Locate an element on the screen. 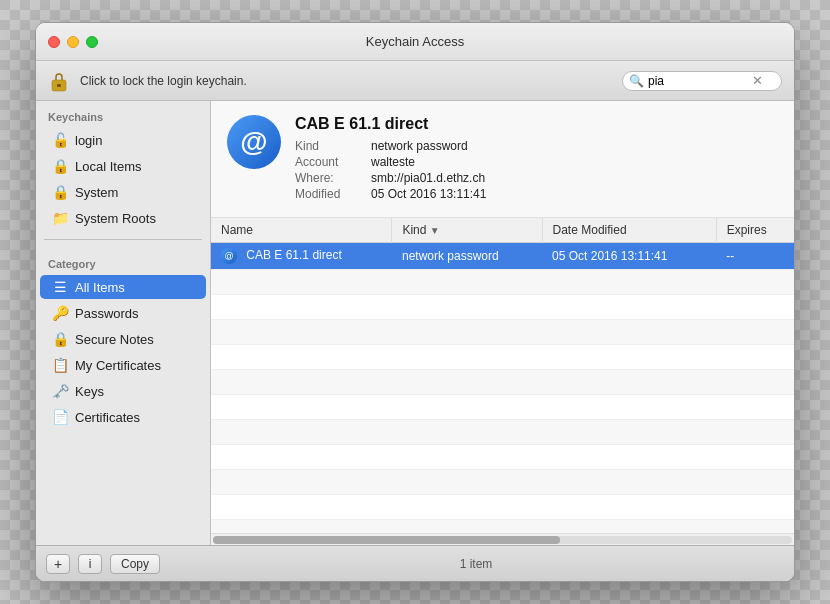  row-at-icon: @ is located at coordinates (229, 256).